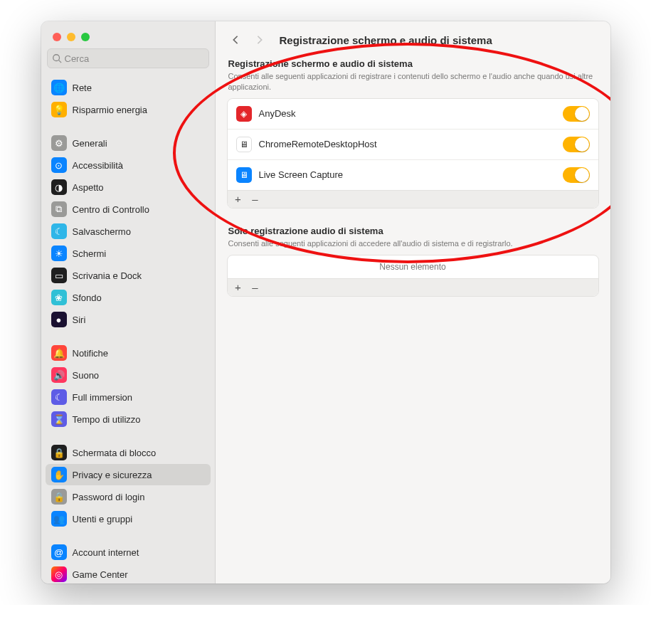  I want to click on sidebar-icon: ▭, so click(59, 275).